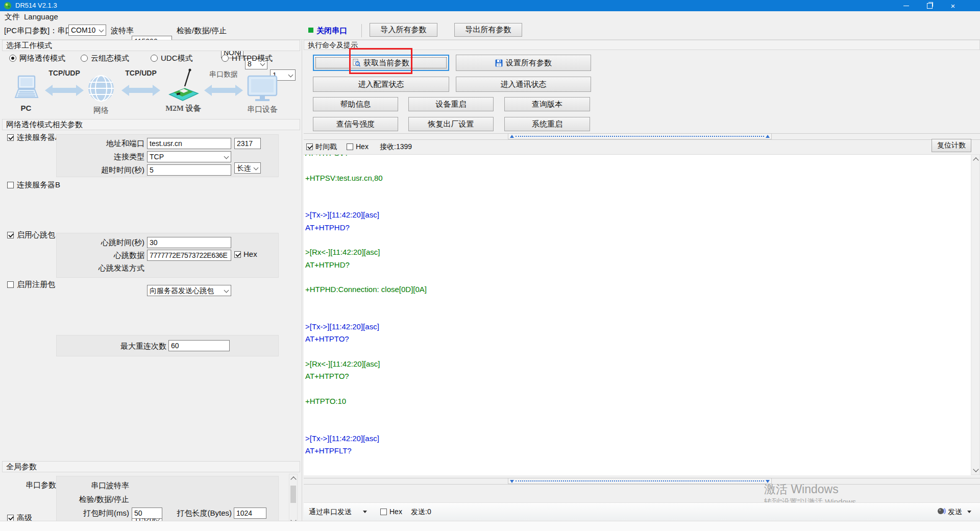 This screenshot has width=980, height=531. What do you see at coordinates (642, 481) in the screenshot?
I see `bottom-splitter` at bounding box center [642, 481].